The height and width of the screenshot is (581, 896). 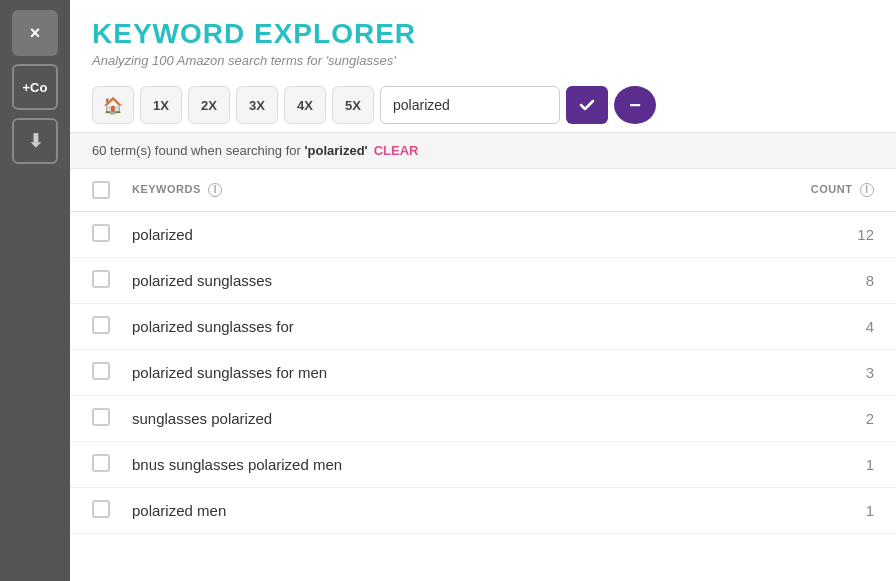 I want to click on count-info-icon: i, so click(x=867, y=190).